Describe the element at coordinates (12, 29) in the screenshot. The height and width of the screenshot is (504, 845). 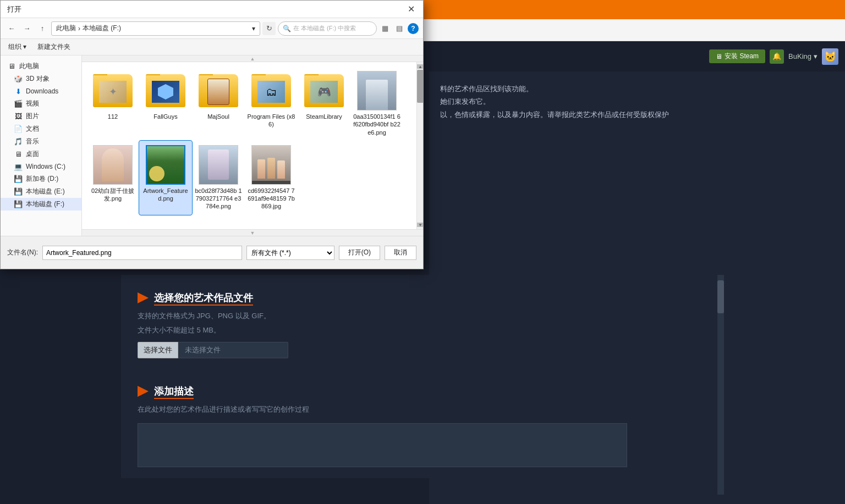
I see `dialog-back-btn: ←` at that location.